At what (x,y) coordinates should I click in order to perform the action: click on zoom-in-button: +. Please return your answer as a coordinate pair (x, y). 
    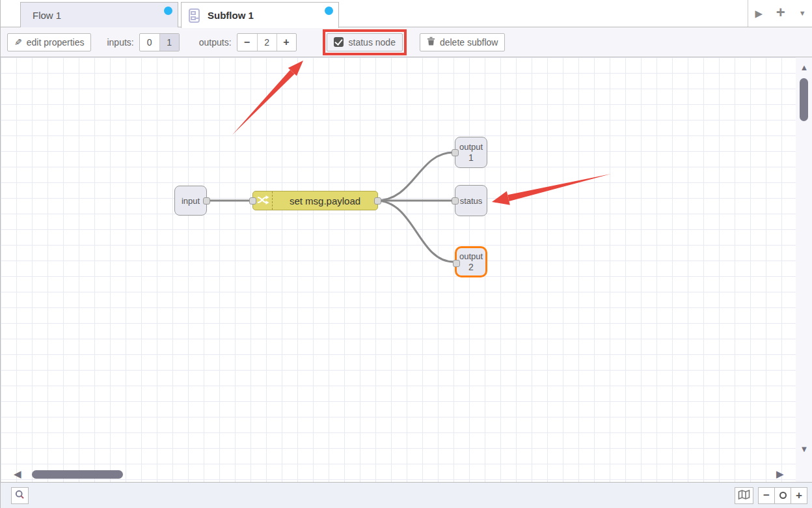
    Looking at the image, I should click on (799, 496).